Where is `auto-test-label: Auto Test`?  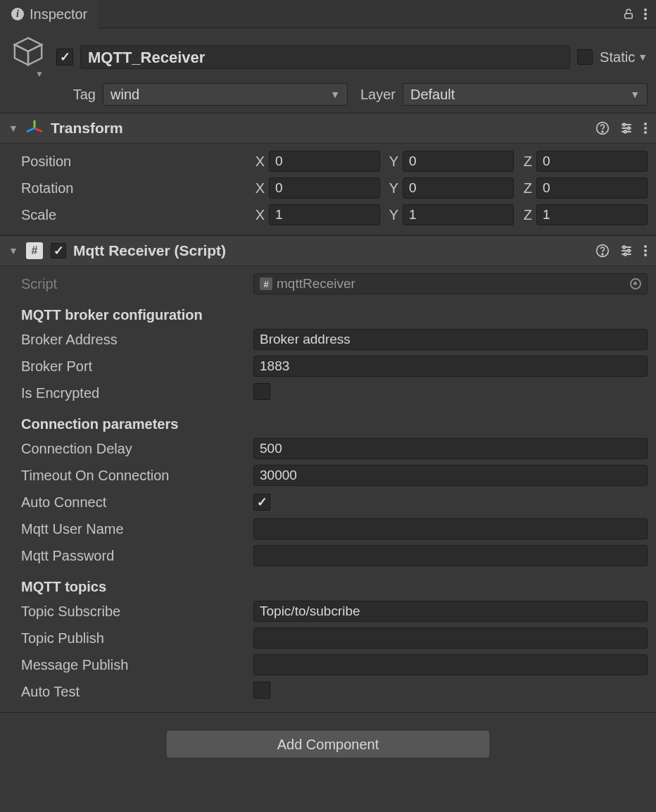 auto-test-label: Auto Test is located at coordinates (128, 692).